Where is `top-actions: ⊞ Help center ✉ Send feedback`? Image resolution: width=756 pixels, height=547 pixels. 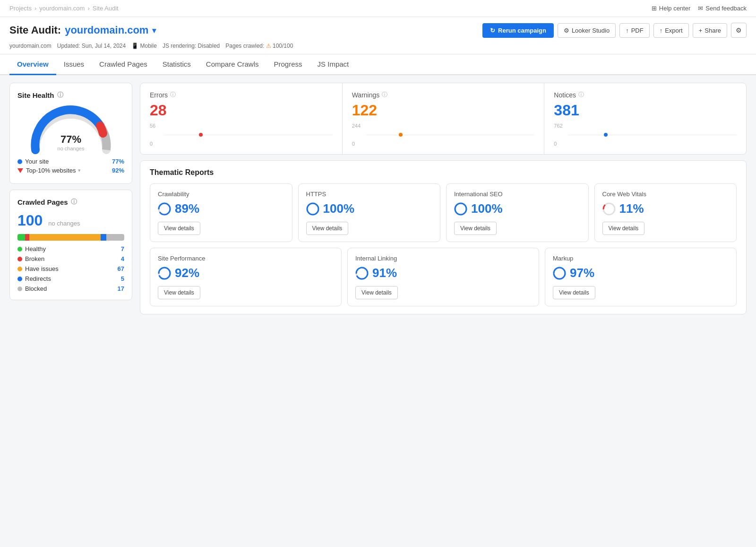 top-actions: ⊞ Help center ✉ Send feedback is located at coordinates (699, 9).